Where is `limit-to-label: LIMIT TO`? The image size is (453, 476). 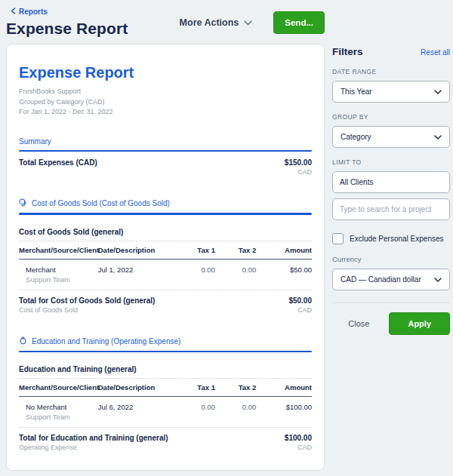
limit-to-label: LIMIT TO is located at coordinates (391, 162).